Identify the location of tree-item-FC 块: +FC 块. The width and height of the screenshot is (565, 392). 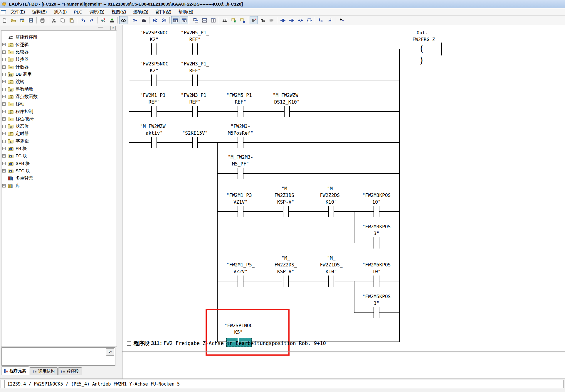
(15, 156).